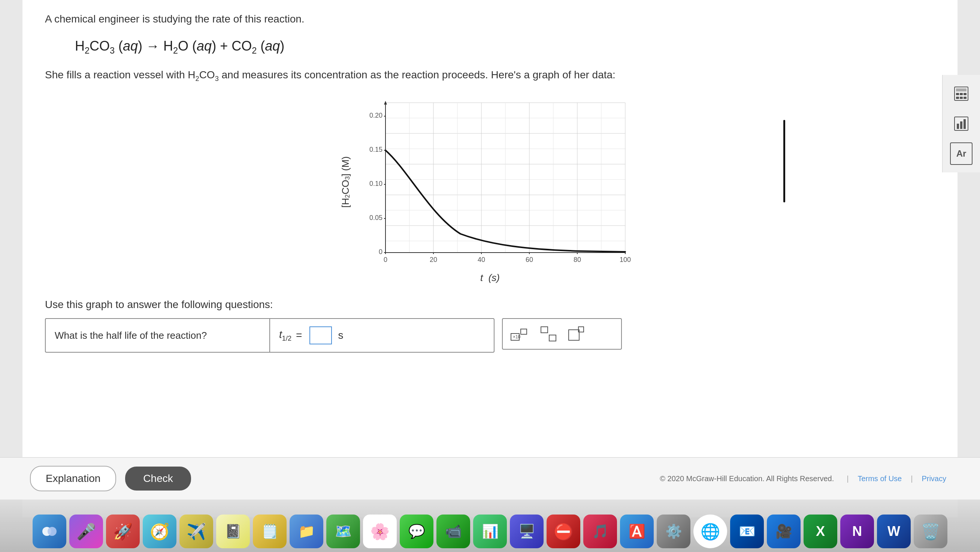  Describe the element at coordinates (158, 479) in the screenshot. I see `check-button: Check` at that location.